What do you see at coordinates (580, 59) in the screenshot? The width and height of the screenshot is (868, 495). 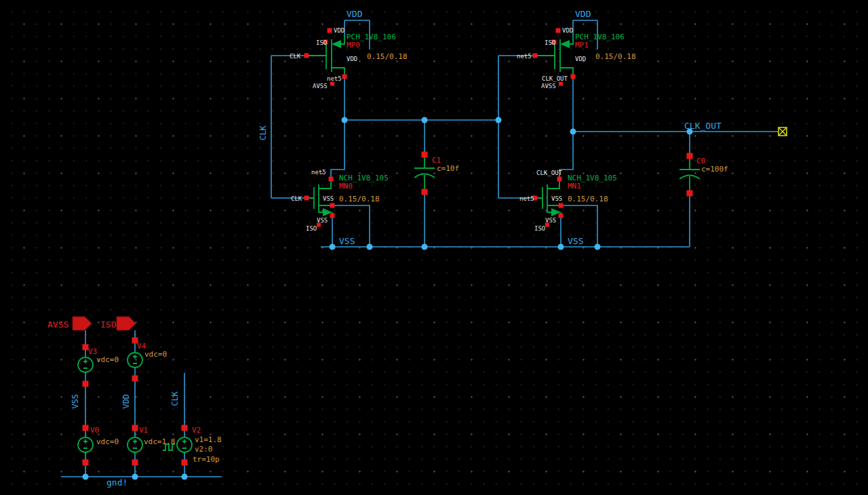 I see `mp1-source-net: VDD` at bounding box center [580, 59].